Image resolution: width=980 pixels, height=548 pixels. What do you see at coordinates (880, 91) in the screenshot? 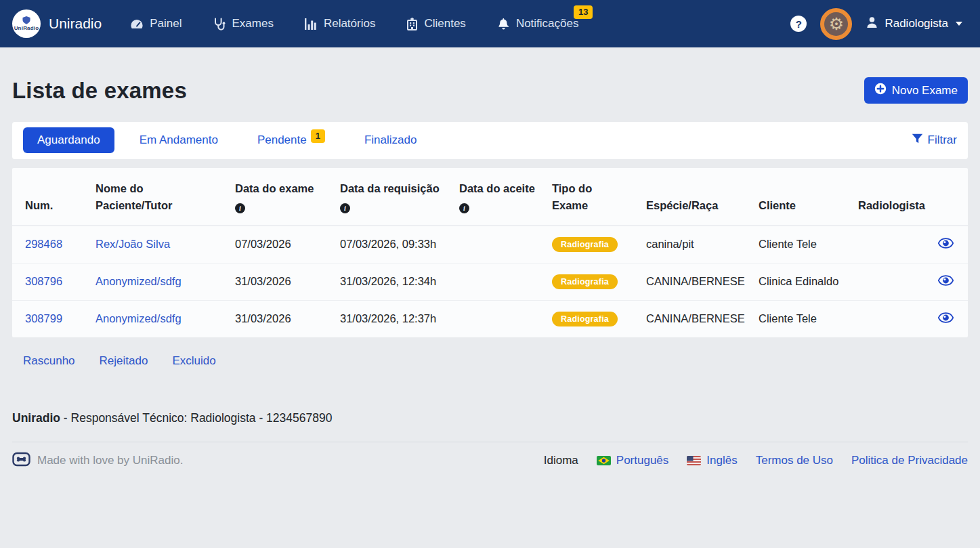
I see `plus-circle-icon` at bounding box center [880, 91].